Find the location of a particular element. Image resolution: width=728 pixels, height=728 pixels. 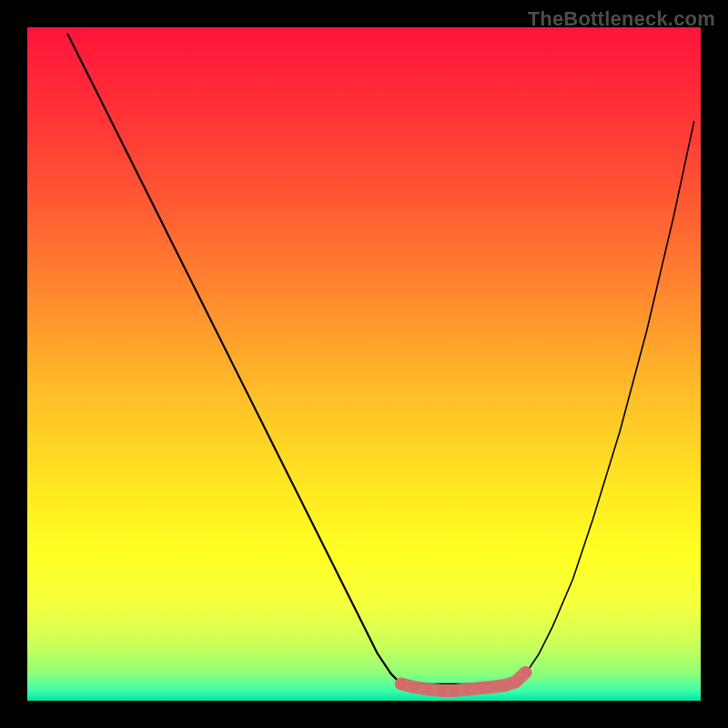

watermark-text: TheBottleneck.com is located at coordinates (622, 19).